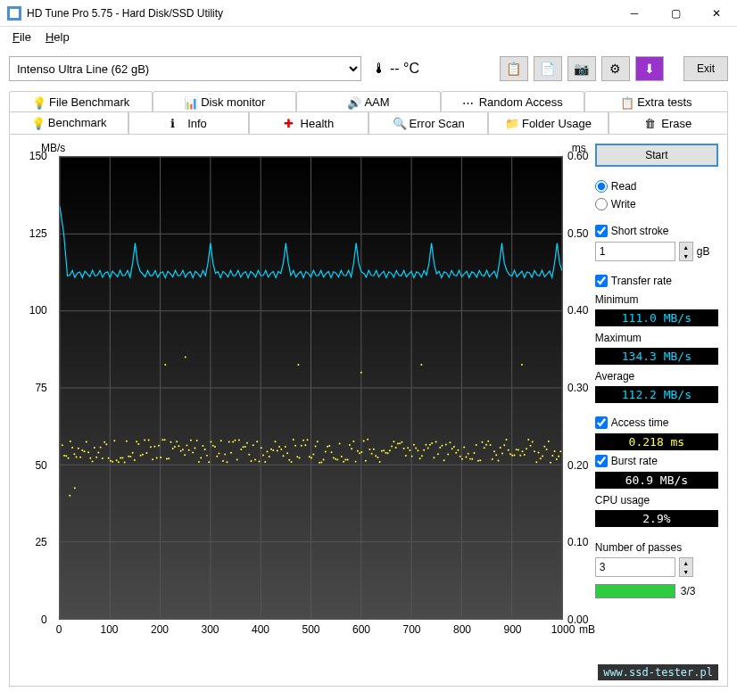 Image resolution: width=737 pixels, height=700 pixels. I want to click on menu-help: Help, so click(57, 37).